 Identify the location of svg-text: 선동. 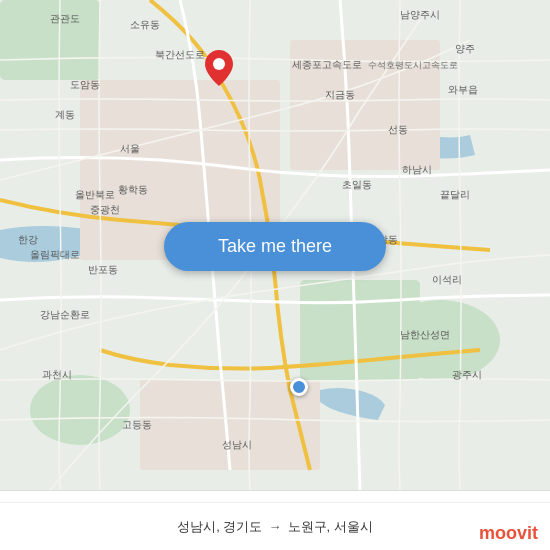
(398, 130).